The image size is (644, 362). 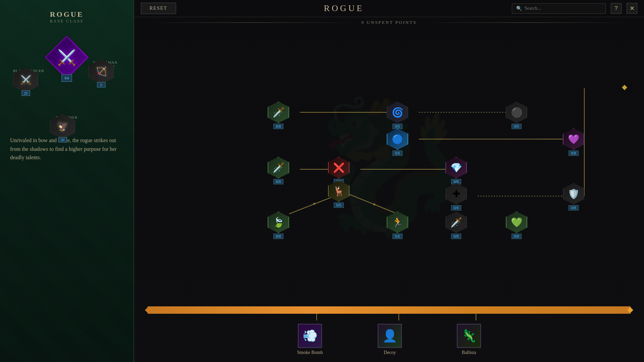 What do you see at coordinates (616, 8) in the screenshot?
I see `help-button: ?` at bounding box center [616, 8].